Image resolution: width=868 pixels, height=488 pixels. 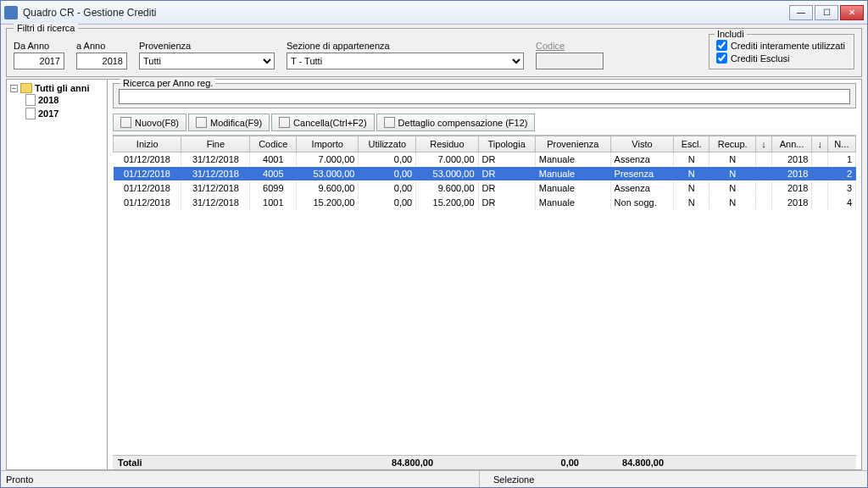 What do you see at coordinates (39, 46) in the screenshot?
I see `da-anno-label: Da Anno` at bounding box center [39, 46].